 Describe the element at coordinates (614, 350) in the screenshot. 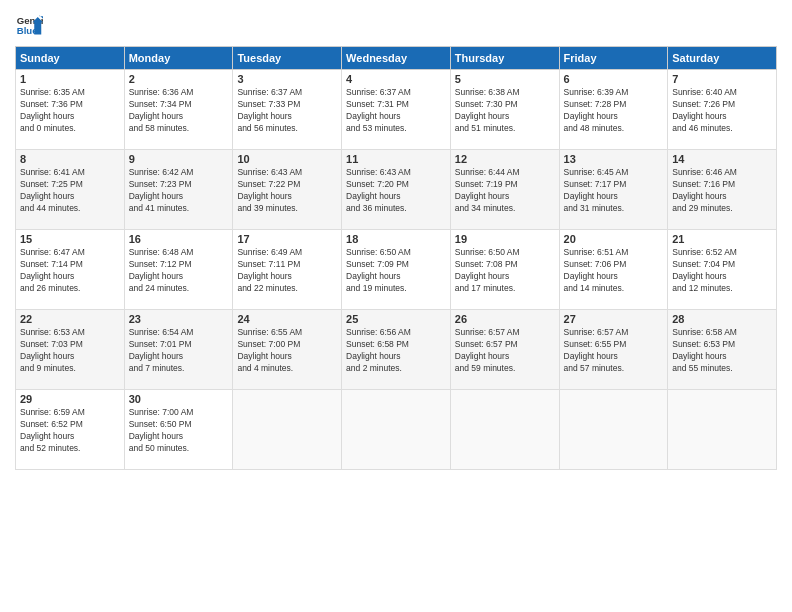

I see `calendar-cell: 27Sunrise: 6:57 AMSunset: 6:55 PMDayligh…` at that location.